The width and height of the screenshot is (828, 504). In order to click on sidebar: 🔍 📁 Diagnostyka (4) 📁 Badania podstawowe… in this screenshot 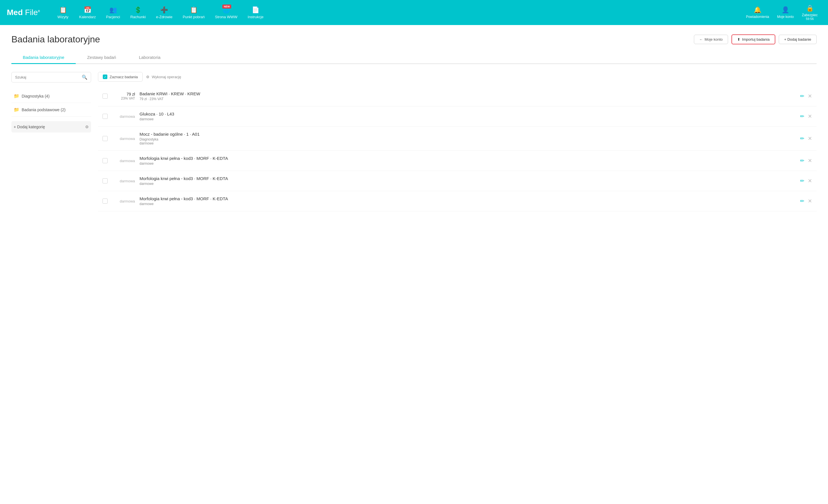, I will do `click(51, 142)`.